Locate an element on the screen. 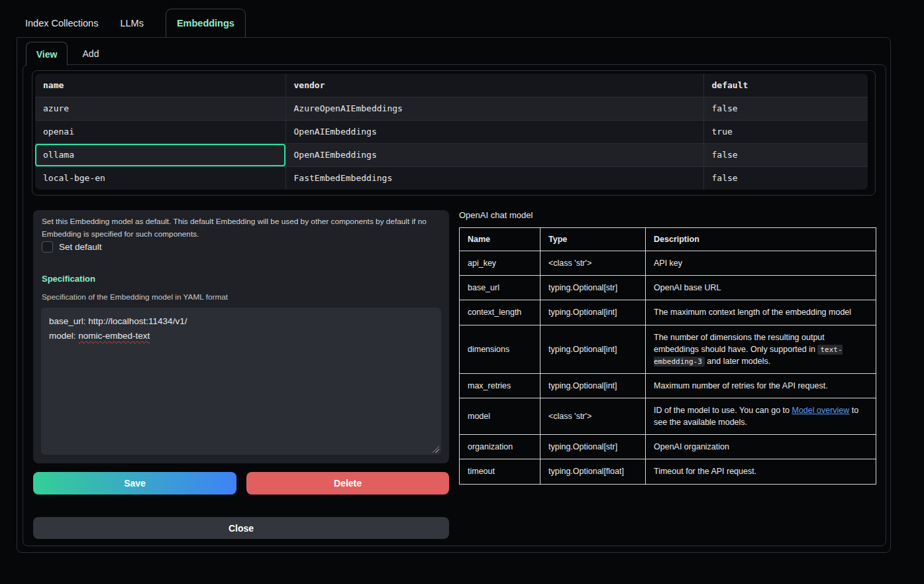  cell-vendor: FastEmbedEmbeddings is located at coordinates (494, 178).